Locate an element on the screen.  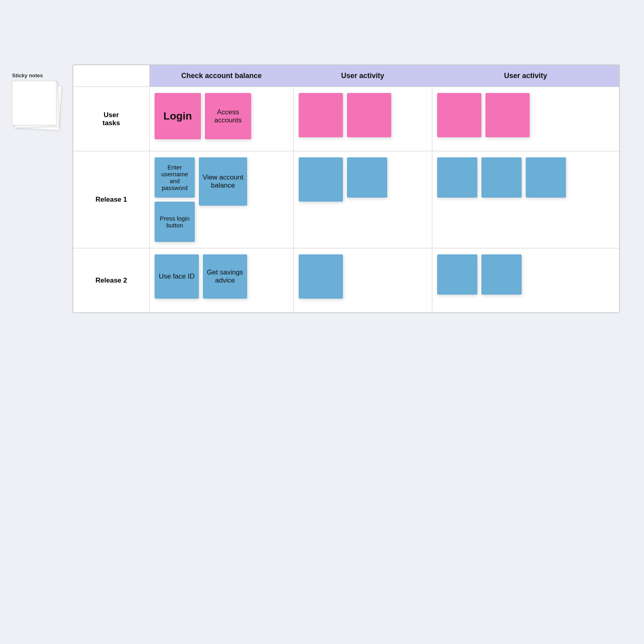
notes-group-user-tasks-col3 is located at coordinates (526, 115).